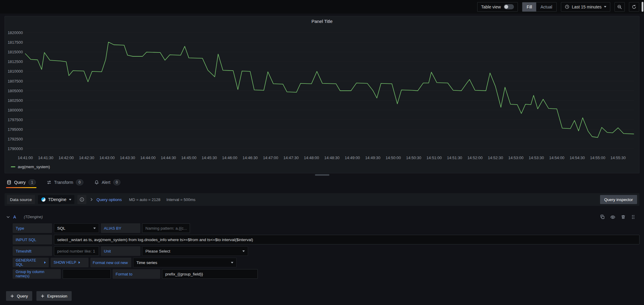  What do you see at coordinates (29, 263) in the screenshot?
I see `generate-sql-label: GENERATE SQL` at bounding box center [29, 263].